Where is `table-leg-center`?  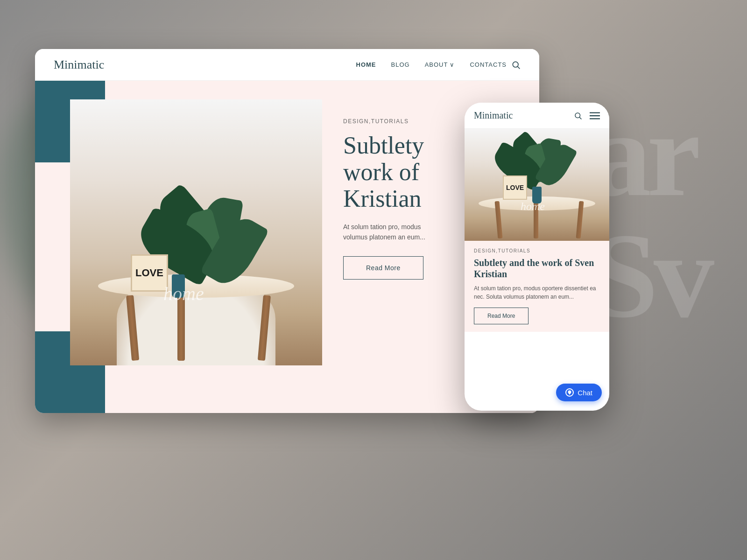
table-leg-center is located at coordinates (181, 328).